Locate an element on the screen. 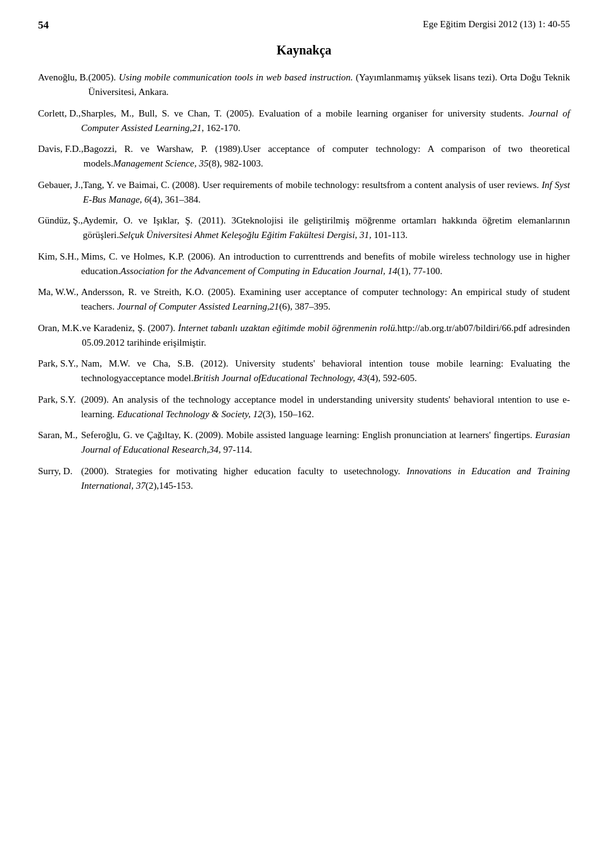  ref-content: Sharples, M., Bull, S. ve Chan, T. (2005… is located at coordinates (326, 122).